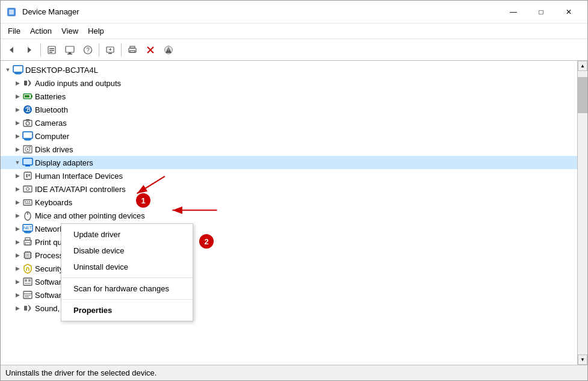 Image resolution: width=588 pixels, height=381 pixels. What do you see at coordinates (52, 50) in the screenshot?
I see `properties-button` at bounding box center [52, 50].